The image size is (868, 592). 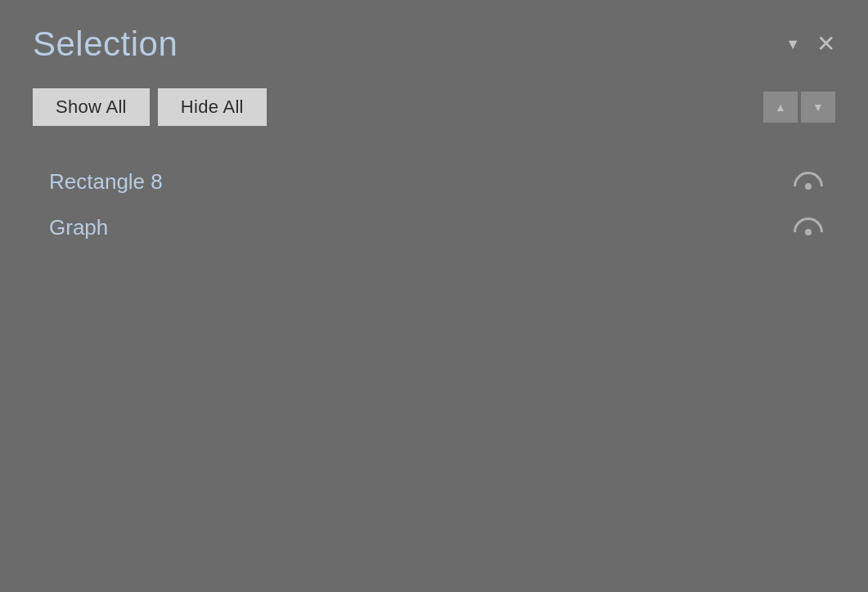 I want to click on nav-down-button: ▼, so click(x=818, y=107).